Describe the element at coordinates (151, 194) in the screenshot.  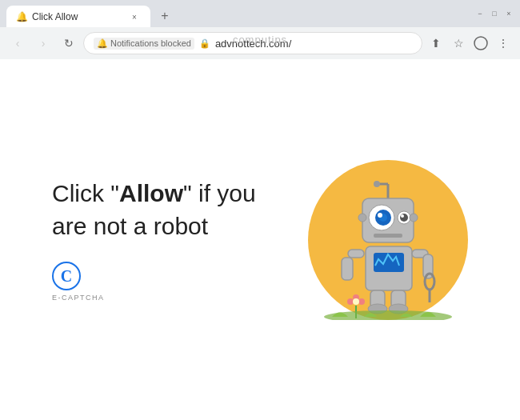
I see `allow-text: Allow` at that location.